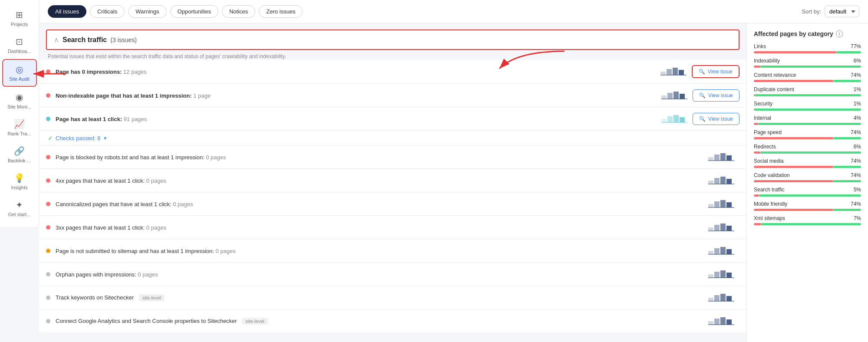 Image resolution: width=868 pixels, height=342 pixels. Describe the element at coordinates (20, 73) in the screenshot. I see `sidebar-item-site-audit: ◎ Site Audit` at that location.